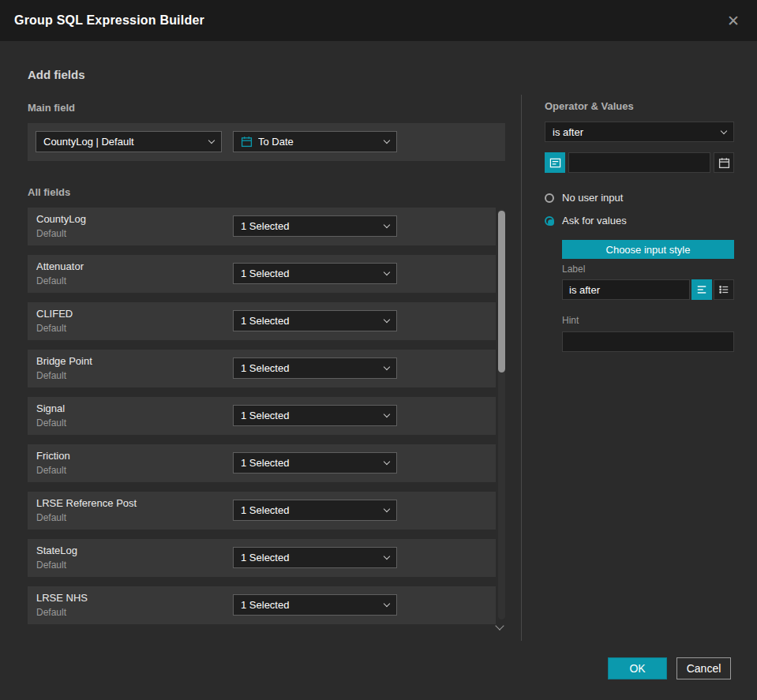 The height and width of the screenshot is (700, 757). What do you see at coordinates (549, 221) in the screenshot?
I see `radio-selected-icon` at bounding box center [549, 221].